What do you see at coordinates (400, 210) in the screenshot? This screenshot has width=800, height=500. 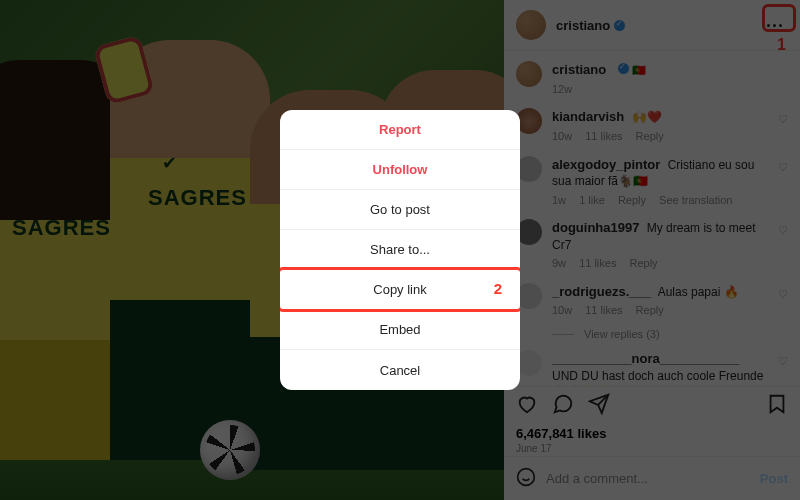 I see `option-go-to-post: Go to post` at bounding box center [400, 210].